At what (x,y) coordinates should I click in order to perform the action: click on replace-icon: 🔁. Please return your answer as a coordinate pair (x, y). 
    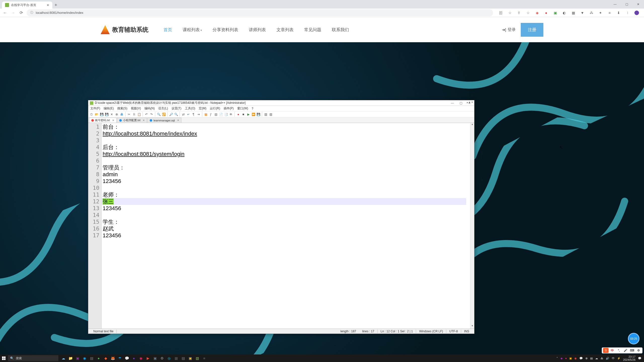
    Looking at the image, I should click on (164, 114).